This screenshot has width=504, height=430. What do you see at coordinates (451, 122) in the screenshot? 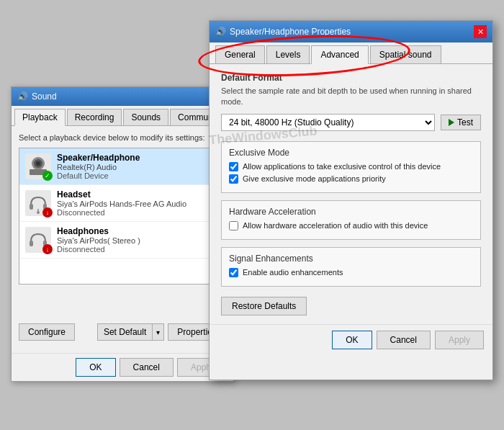
I see `play-icon` at bounding box center [451, 122].